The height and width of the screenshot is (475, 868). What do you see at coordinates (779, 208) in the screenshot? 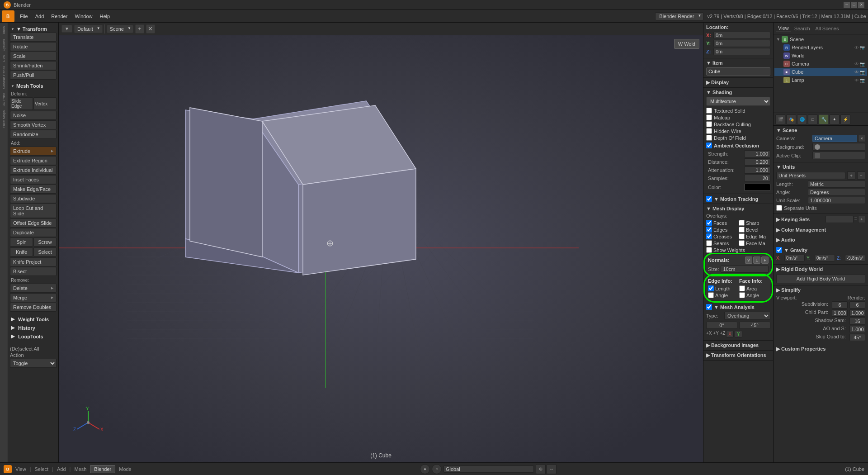
I see `separate-units-check` at bounding box center [779, 208].